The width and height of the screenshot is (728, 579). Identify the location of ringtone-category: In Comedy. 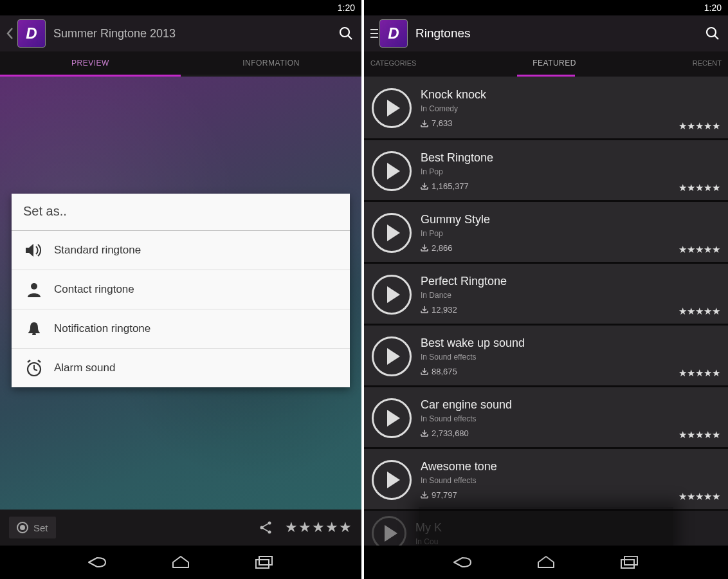
(570, 109).